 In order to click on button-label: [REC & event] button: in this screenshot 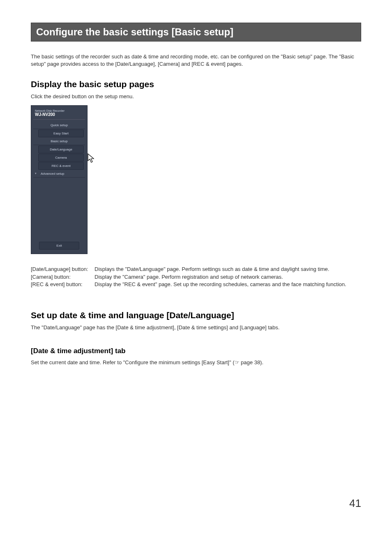, I will do `click(62, 284)`.